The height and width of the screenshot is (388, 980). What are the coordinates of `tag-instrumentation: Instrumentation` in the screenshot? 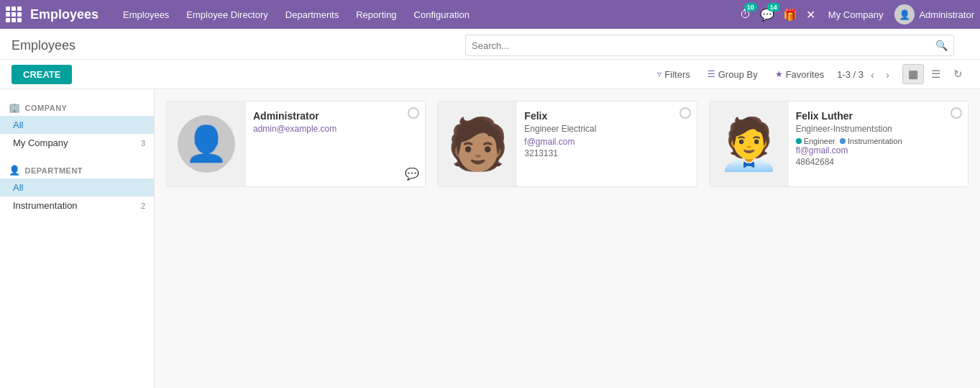 It's located at (871, 141).